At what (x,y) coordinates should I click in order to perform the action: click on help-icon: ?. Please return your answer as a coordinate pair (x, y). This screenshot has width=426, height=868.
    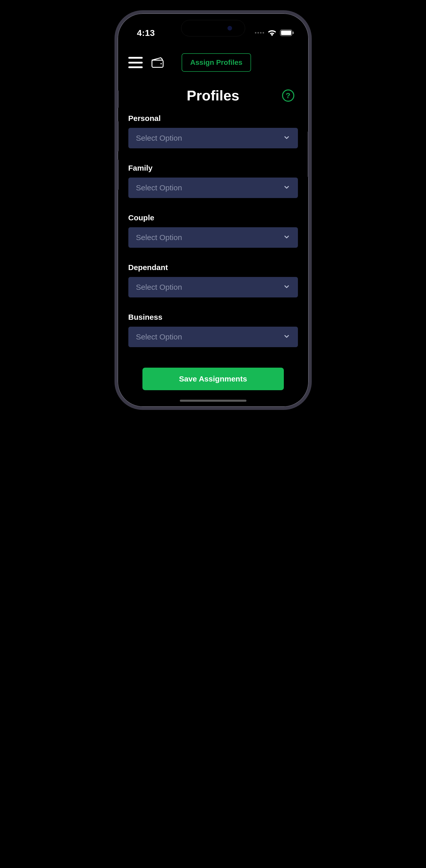
    Looking at the image, I should click on (288, 96).